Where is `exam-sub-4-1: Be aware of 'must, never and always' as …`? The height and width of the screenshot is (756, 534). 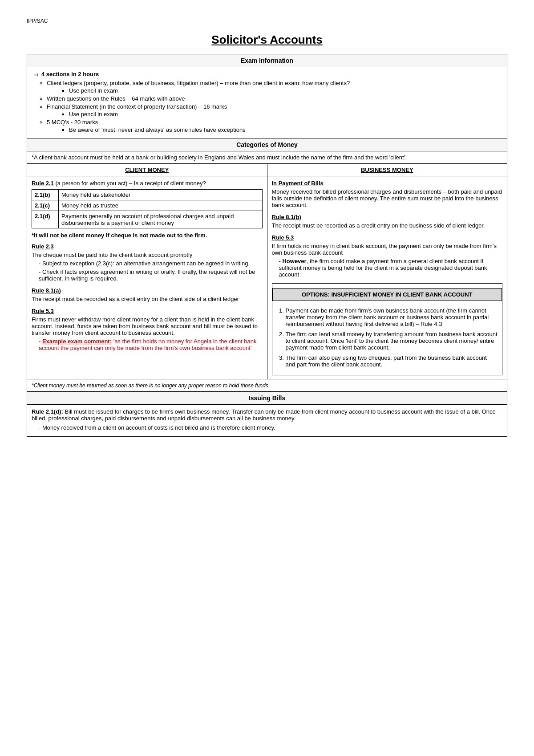
exam-sub-4-1: Be aware of 'must, never and always' as … is located at coordinates (285, 130).